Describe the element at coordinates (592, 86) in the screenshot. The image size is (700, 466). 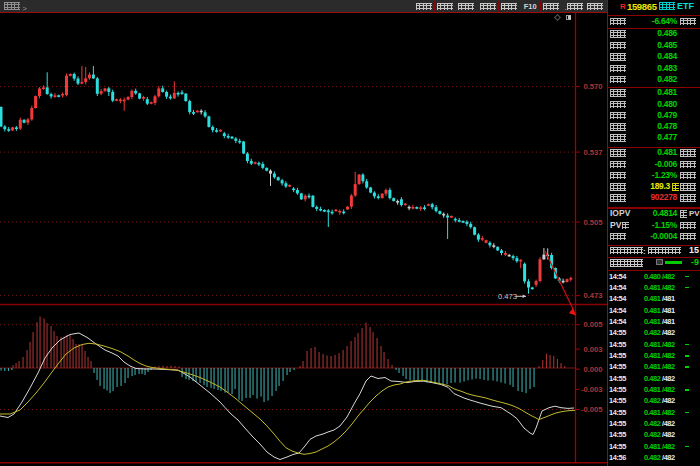
I see `svg-text: 0.570` at that location.